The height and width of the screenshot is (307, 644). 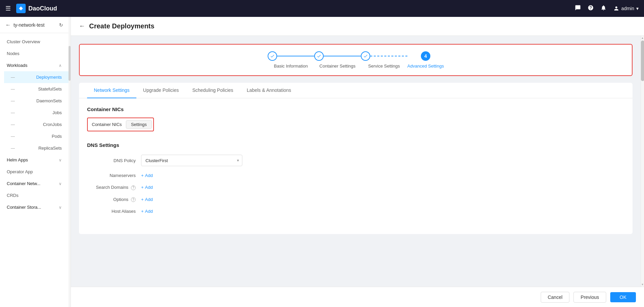 What do you see at coordinates (149, 199) in the screenshot?
I see `options-add-text: Add` at bounding box center [149, 199].